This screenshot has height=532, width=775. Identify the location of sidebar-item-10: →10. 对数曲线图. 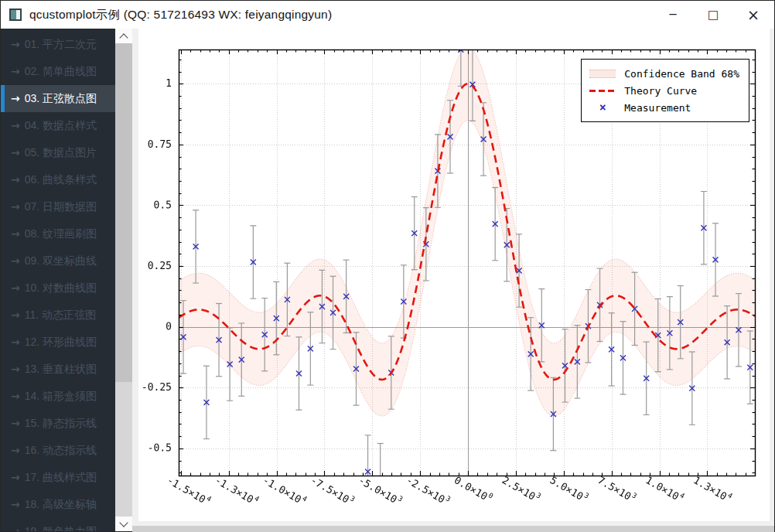
(58, 288).